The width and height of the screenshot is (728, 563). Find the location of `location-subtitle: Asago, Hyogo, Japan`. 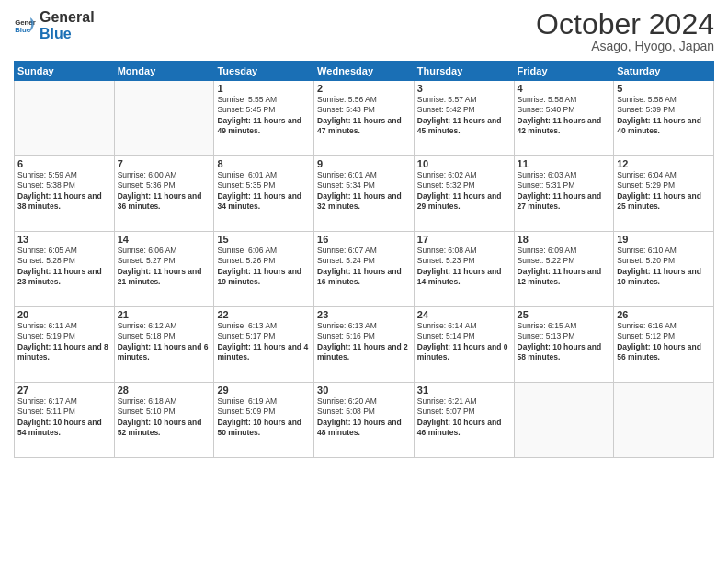

location-subtitle: Asago, Hyogo, Japan is located at coordinates (625, 46).